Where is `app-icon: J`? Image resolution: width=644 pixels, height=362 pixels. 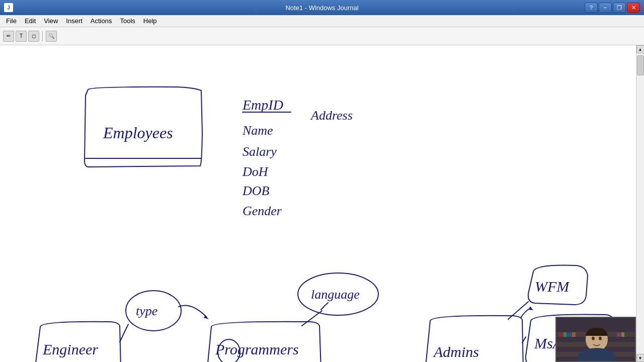
app-icon: J is located at coordinates (9, 8).